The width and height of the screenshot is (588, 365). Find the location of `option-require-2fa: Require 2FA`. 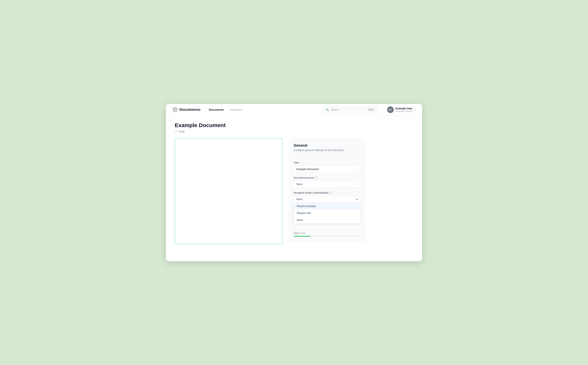

option-require-2fa: Require 2FA is located at coordinates (327, 213).